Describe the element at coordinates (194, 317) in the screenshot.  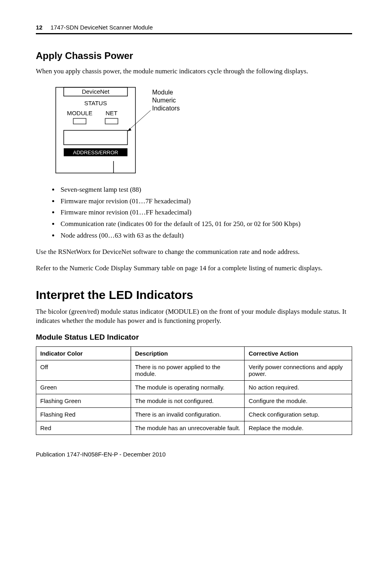
I see `section2-intro: The bicolor (green/red) module status in…` at that location.